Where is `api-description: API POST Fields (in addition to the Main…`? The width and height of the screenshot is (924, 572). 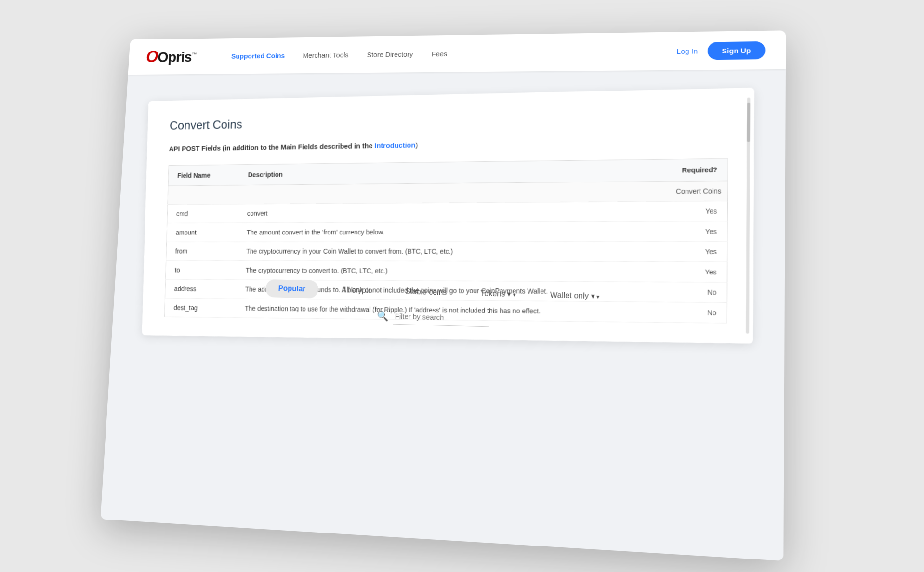
api-description: API POST Fields (in addition to the Main… is located at coordinates (448, 144).